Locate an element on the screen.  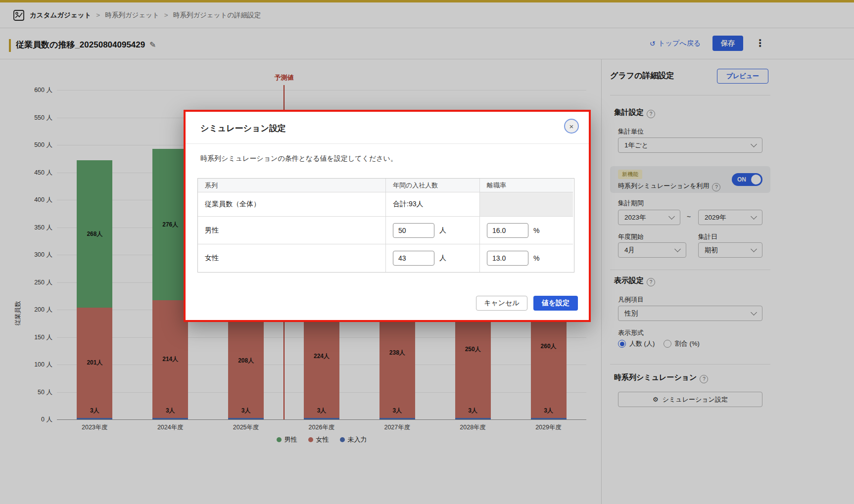
submit-values-button: 値を設定 is located at coordinates (556, 303).